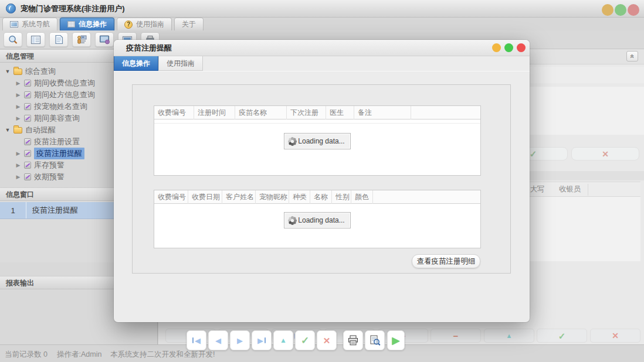 The width and height of the screenshot is (644, 362). Describe the element at coordinates (128, 25) in the screenshot. I see `help-icon: ?` at that location.